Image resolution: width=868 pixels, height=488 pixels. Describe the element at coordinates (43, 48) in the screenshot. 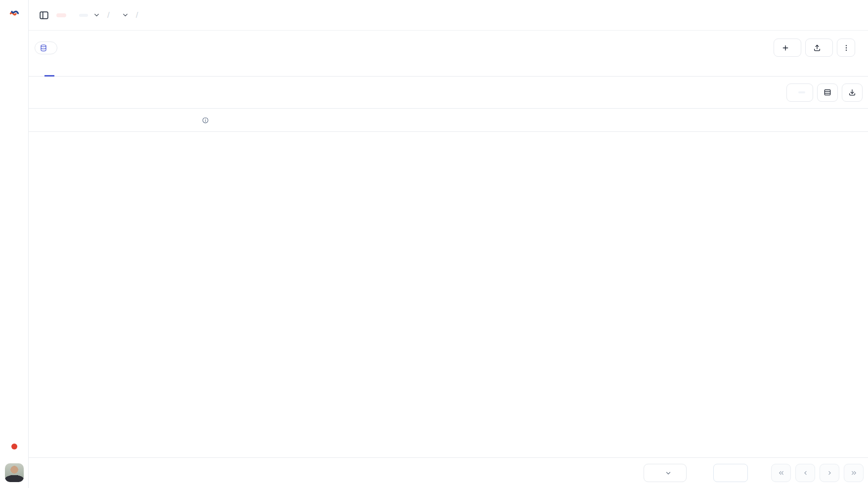

I see `database-icon` at that location.